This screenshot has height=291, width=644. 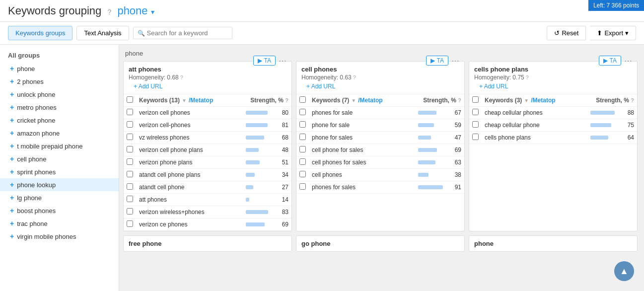 I want to click on sidebar-item-virgin-mobile: +virgin mobile phones, so click(x=60, y=236).